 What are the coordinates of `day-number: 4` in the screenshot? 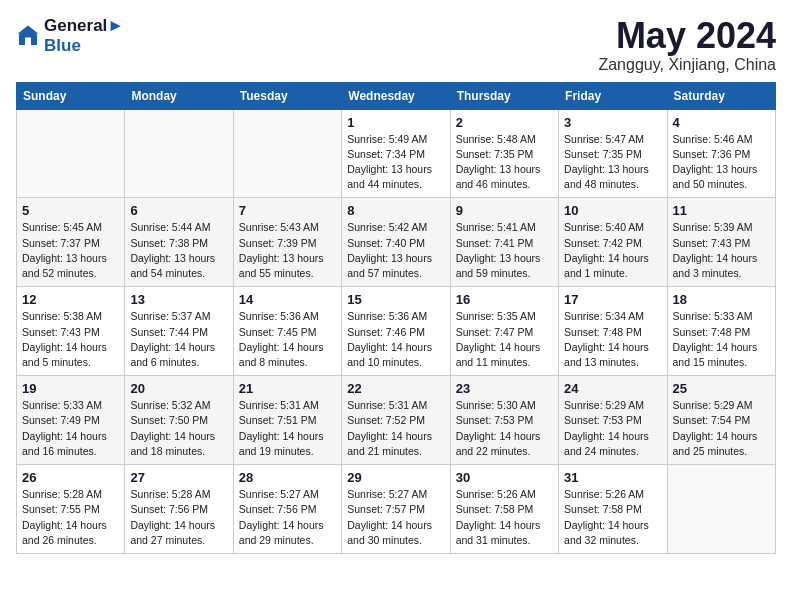 It's located at (722, 122).